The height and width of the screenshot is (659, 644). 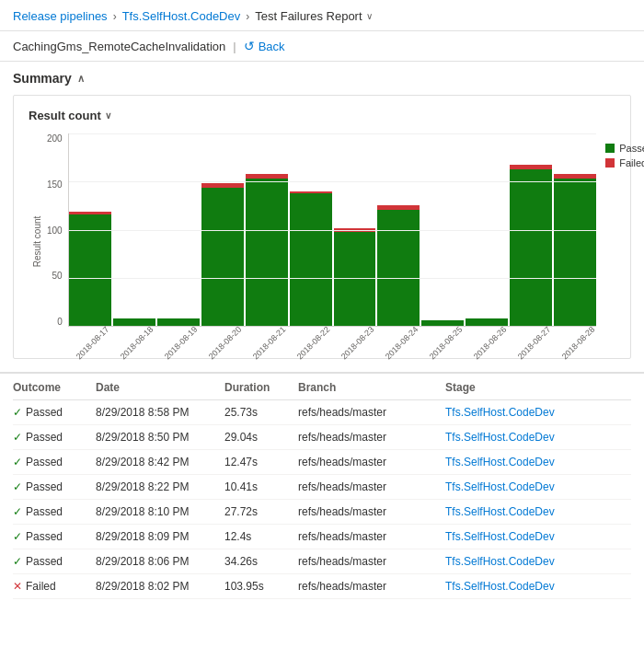 I want to click on back-button: ↺ Back, so click(x=265, y=46).